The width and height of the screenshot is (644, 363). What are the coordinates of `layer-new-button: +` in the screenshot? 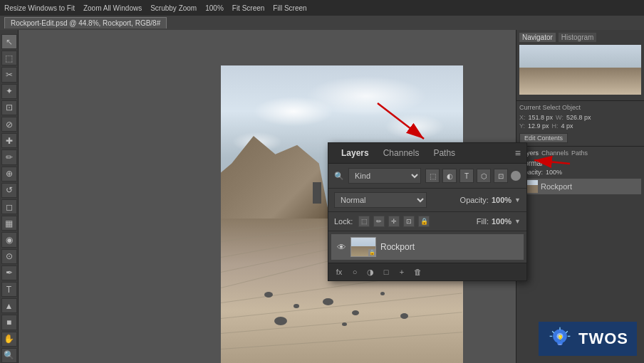 It's located at (402, 272).